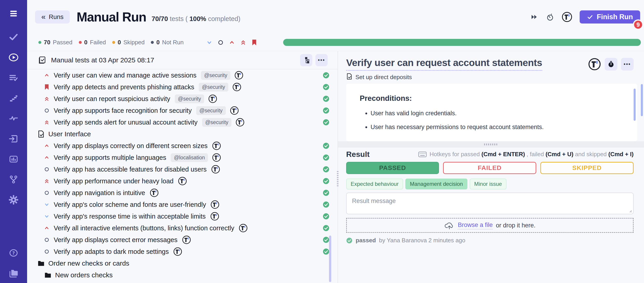  Describe the element at coordinates (490, 225) in the screenshot. I see `file-dropzone: Browse a file or drop it here.` at that location.